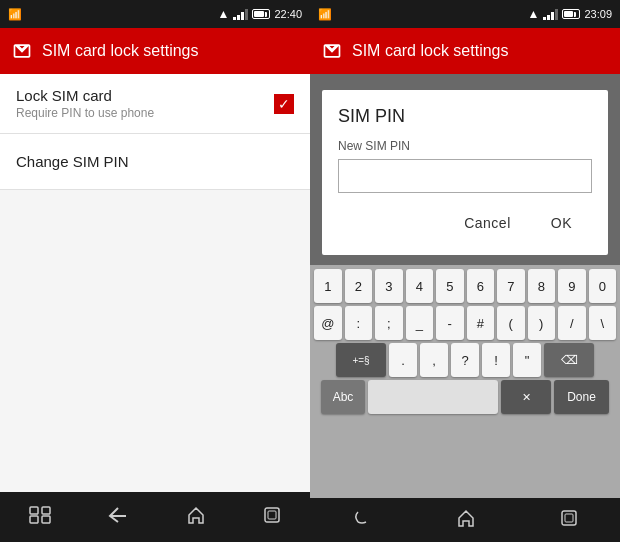  I want to click on key-8: 8, so click(542, 286).